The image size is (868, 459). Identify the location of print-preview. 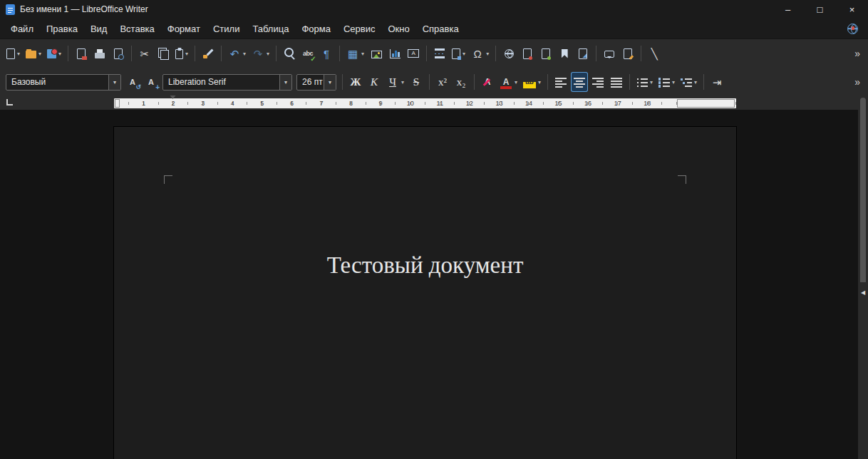
(118, 53).